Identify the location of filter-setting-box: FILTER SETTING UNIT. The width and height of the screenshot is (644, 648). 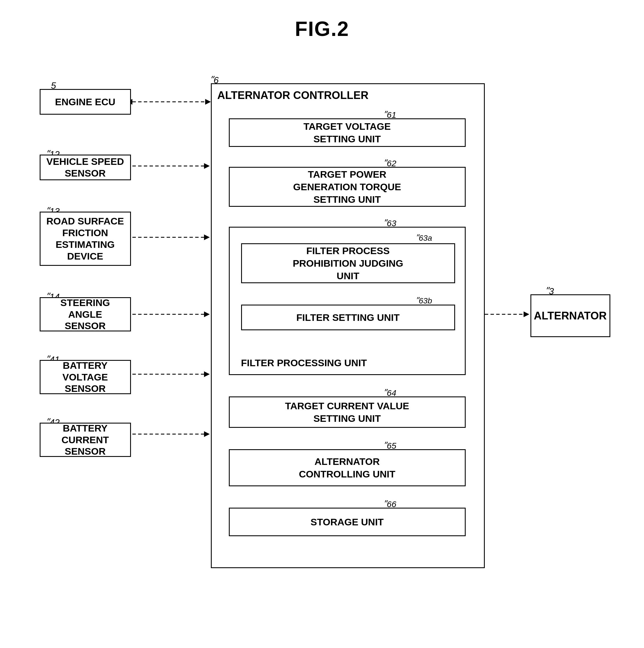
(348, 317).